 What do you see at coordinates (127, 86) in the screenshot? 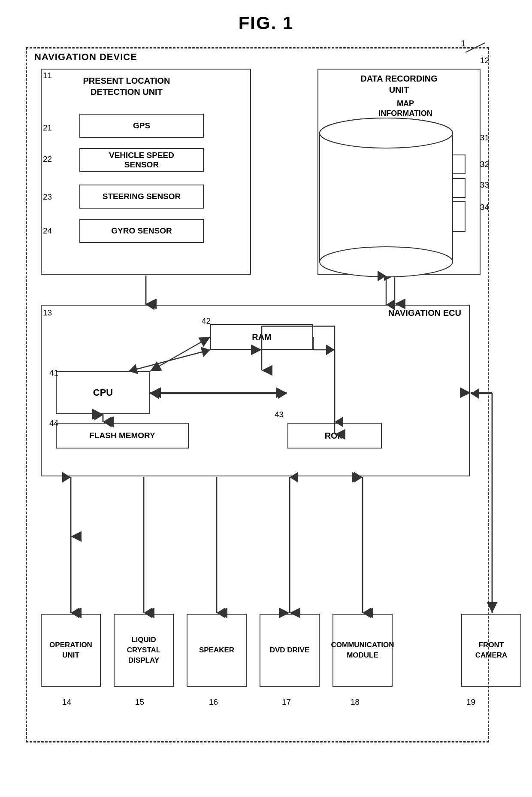
I see `pldu-label: PRESENT LOCATIONDETECTION UNIT` at bounding box center [127, 86].